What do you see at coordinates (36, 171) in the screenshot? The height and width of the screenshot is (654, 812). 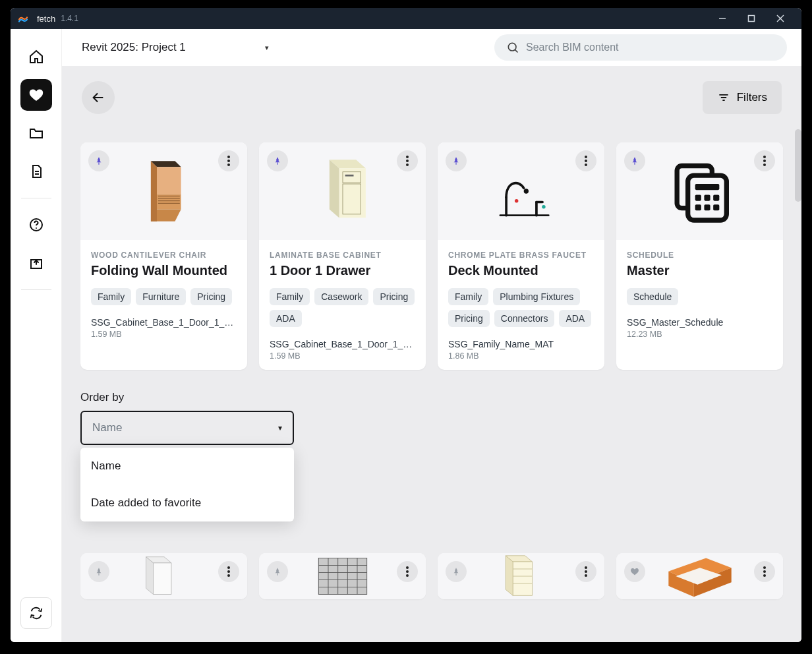 I see `sidebar-item-documents` at bounding box center [36, 171].